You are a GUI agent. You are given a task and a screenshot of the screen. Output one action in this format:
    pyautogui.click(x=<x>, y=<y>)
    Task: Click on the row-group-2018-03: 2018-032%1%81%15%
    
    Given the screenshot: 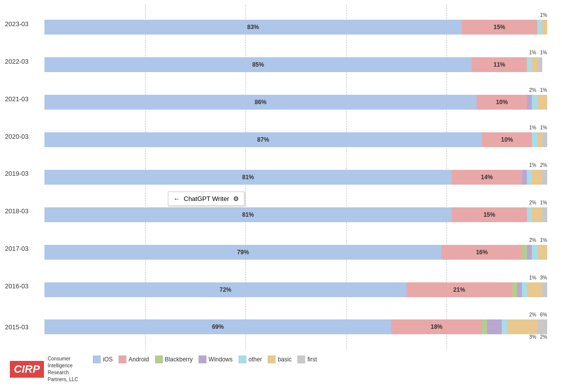 What is the action you would take?
    pyautogui.click(x=296, y=211)
    